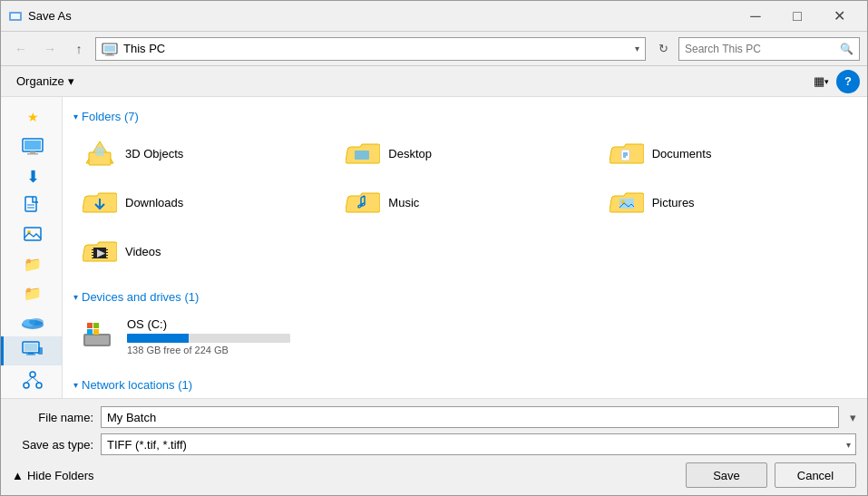 This screenshot has width=868, height=496. Describe the element at coordinates (31, 148) in the screenshot. I see `sidebar-item-desktop` at that location.